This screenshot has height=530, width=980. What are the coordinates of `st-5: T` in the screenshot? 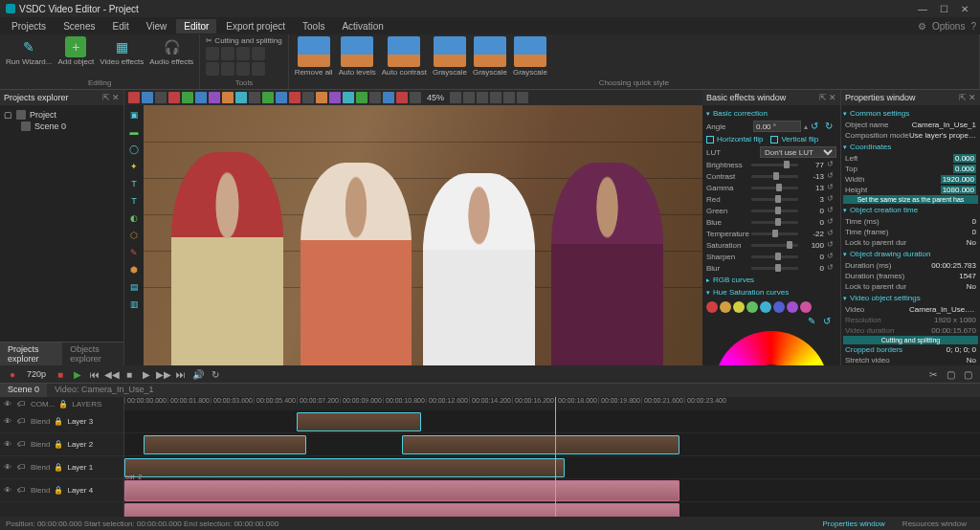 It's located at (134, 184).